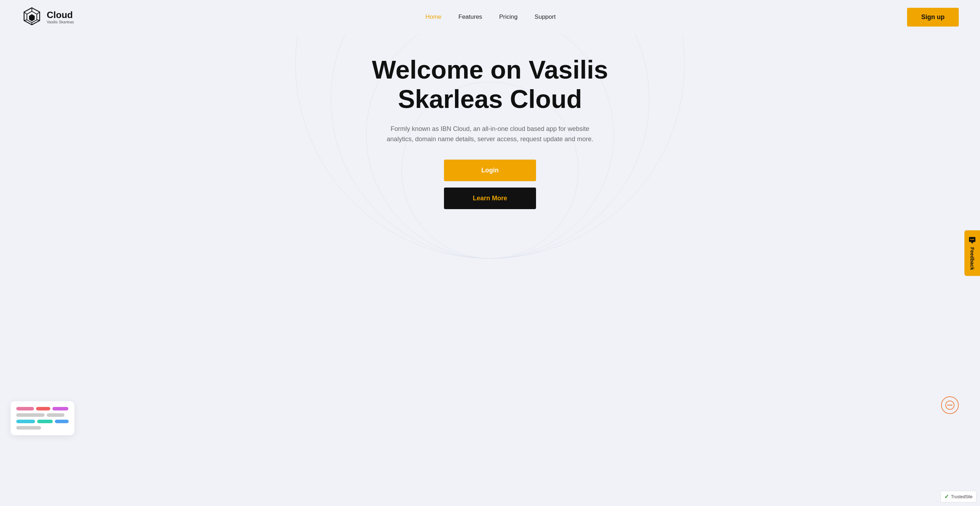 The image size is (980, 506). I want to click on login-button: Login, so click(490, 170).